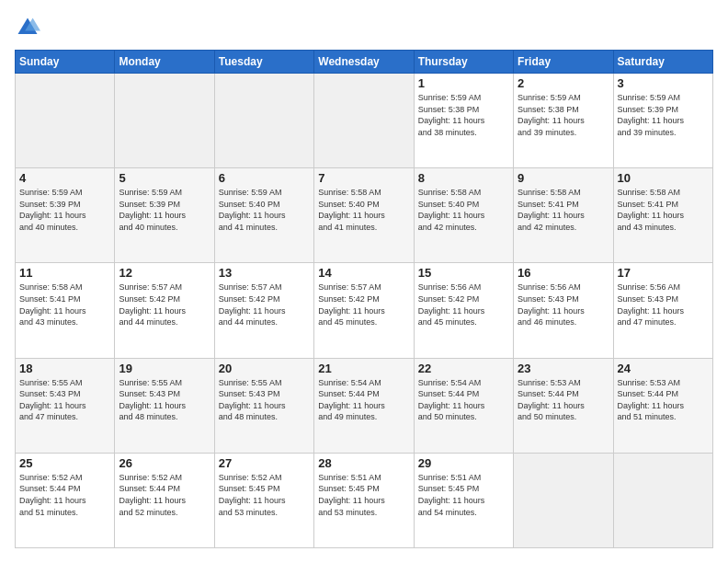 Image resolution: width=728 pixels, height=563 pixels. What do you see at coordinates (563, 83) in the screenshot?
I see `day-number: 2` at bounding box center [563, 83].